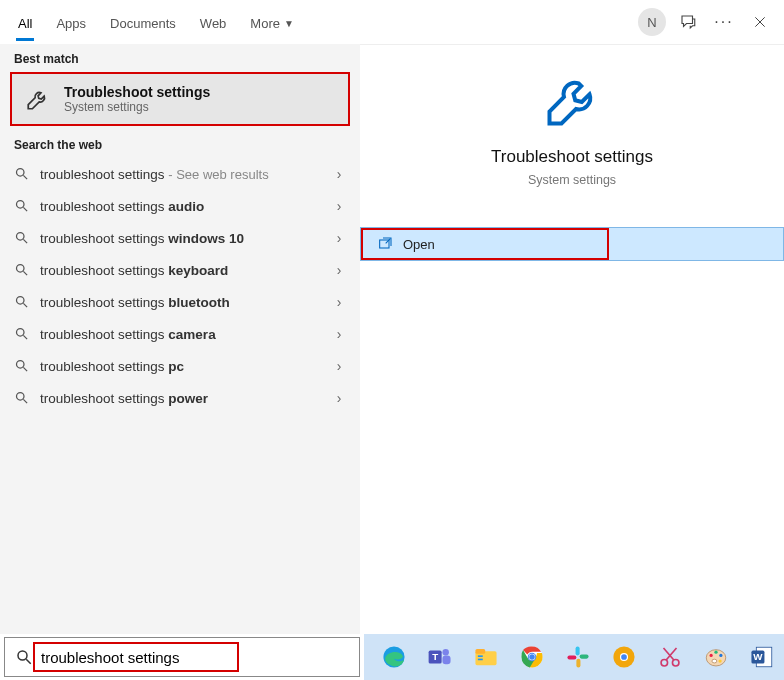  Describe the element at coordinates (385, 244) in the screenshot. I see `open-icon` at that location.